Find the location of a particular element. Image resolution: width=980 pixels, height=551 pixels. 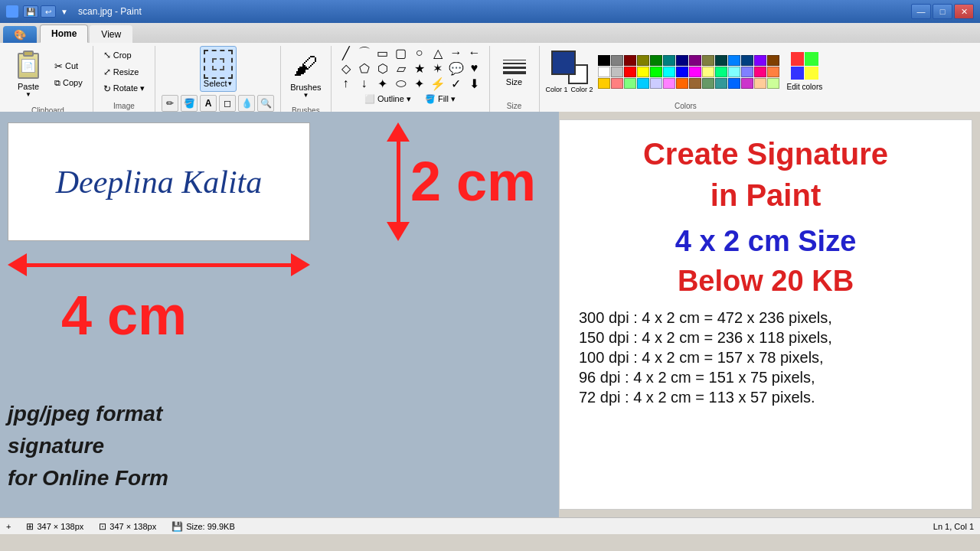

paint-menu-button: 🎨 is located at coordinates (20, 34).